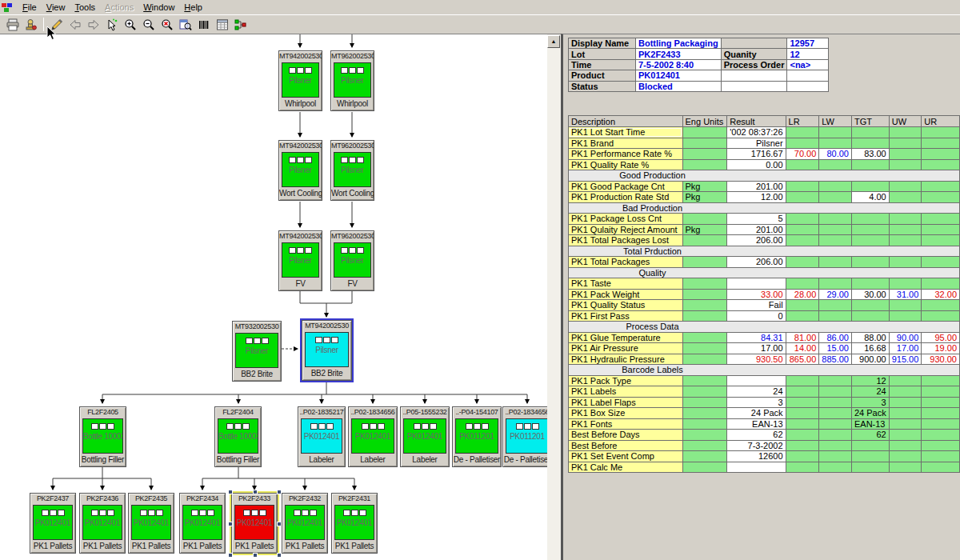 The height and width of the screenshot is (560, 960). I want to click on menu-item-window: Window, so click(158, 7).